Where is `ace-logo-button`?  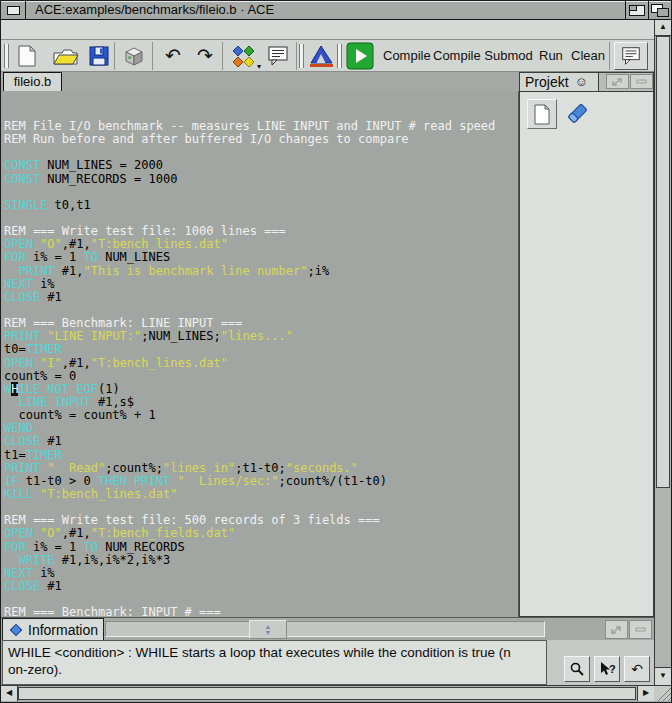 ace-logo-button is located at coordinates (321, 56).